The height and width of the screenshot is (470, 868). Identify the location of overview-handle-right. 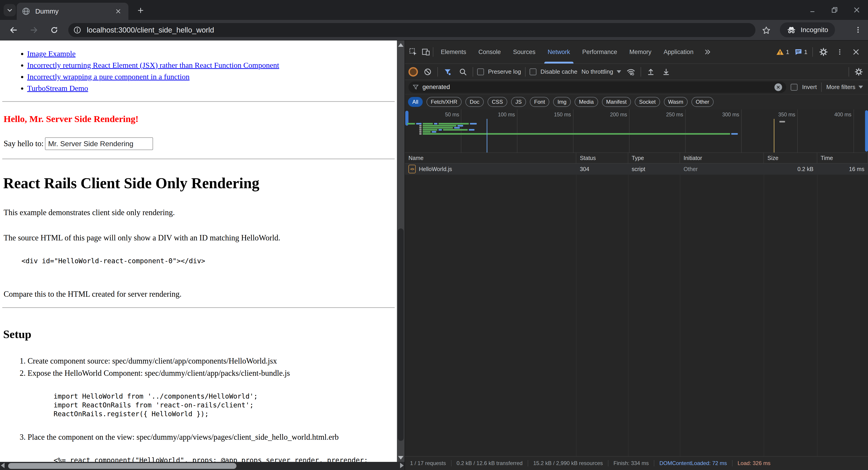
(867, 131).